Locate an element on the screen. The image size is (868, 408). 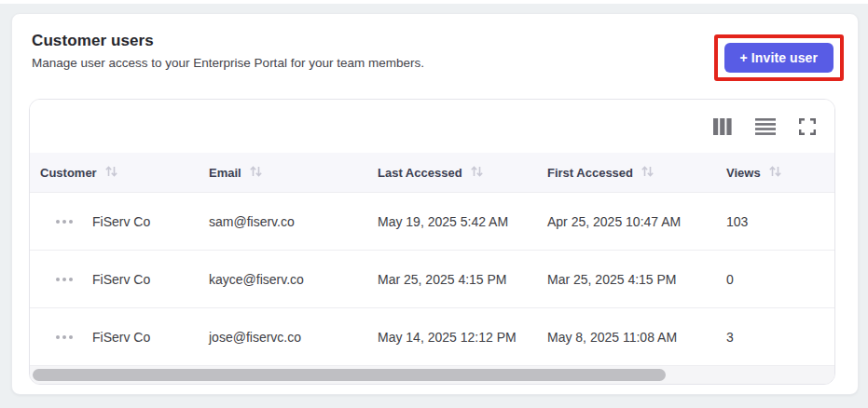
column-label: Views is located at coordinates (744, 173).